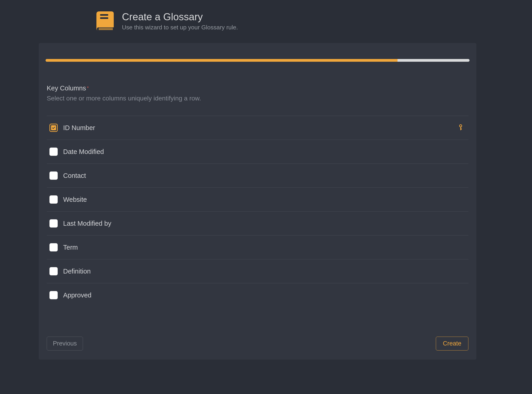  Describe the element at coordinates (75, 200) in the screenshot. I see `column-label: Website` at that location.